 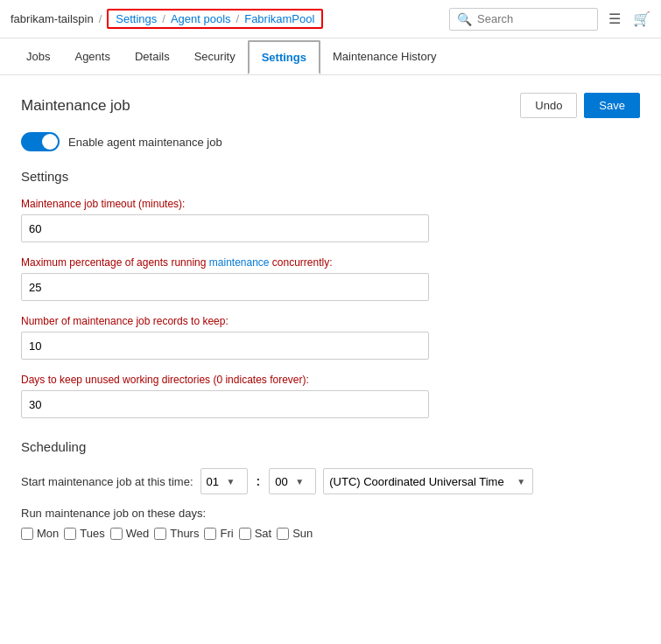 What do you see at coordinates (524, 19) in the screenshot?
I see `search-box: 🔍` at bounding box center [524, 19].